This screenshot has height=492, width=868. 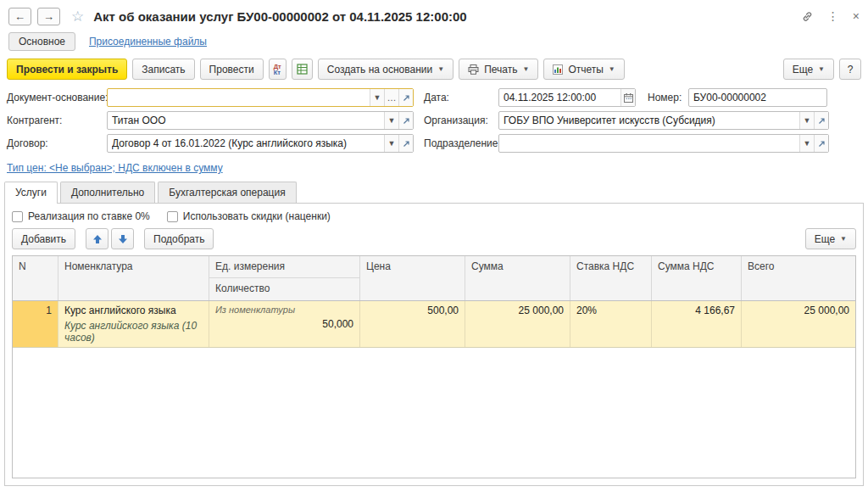 I want to click on organization-field: ▼, so click(x=664, y=120).